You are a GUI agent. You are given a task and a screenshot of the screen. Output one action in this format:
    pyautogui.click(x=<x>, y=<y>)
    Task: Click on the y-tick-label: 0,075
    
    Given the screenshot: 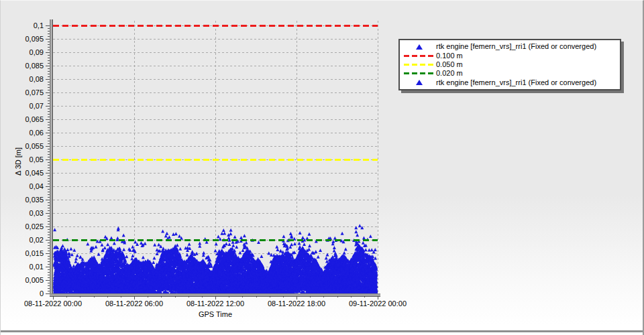 What is the action you would take?
    pyautogui.click(x=22, y=92)
    